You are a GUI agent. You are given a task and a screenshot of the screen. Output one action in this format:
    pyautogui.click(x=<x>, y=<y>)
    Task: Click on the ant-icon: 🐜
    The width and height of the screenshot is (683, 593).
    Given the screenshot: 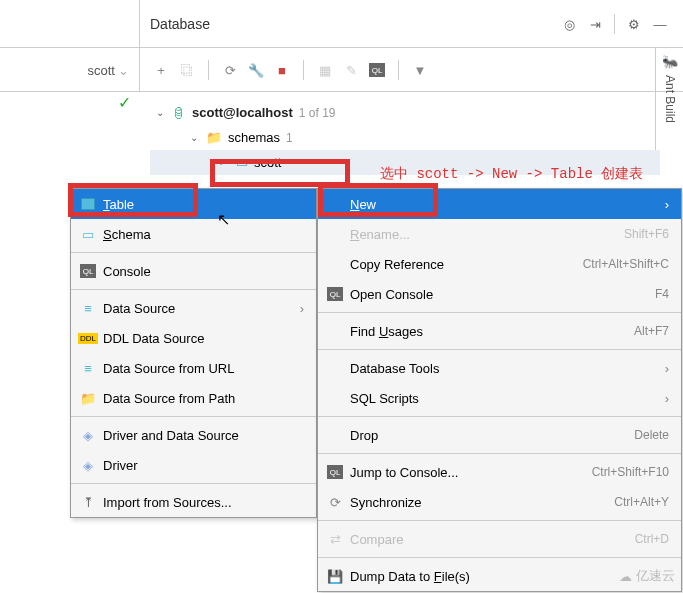 What is the action you would take?
    pyautogui.click(x=670, y=62)
    